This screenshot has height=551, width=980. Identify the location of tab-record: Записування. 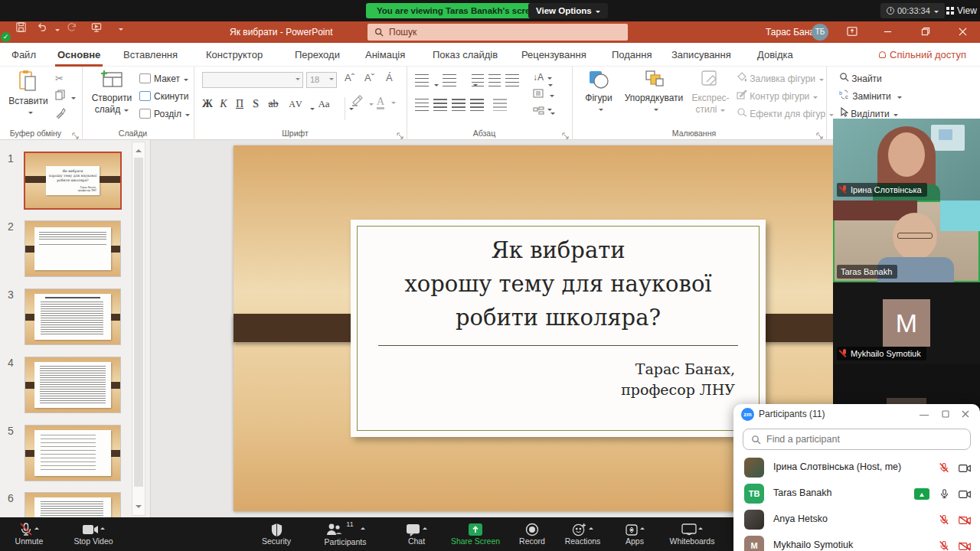
(701, 55).